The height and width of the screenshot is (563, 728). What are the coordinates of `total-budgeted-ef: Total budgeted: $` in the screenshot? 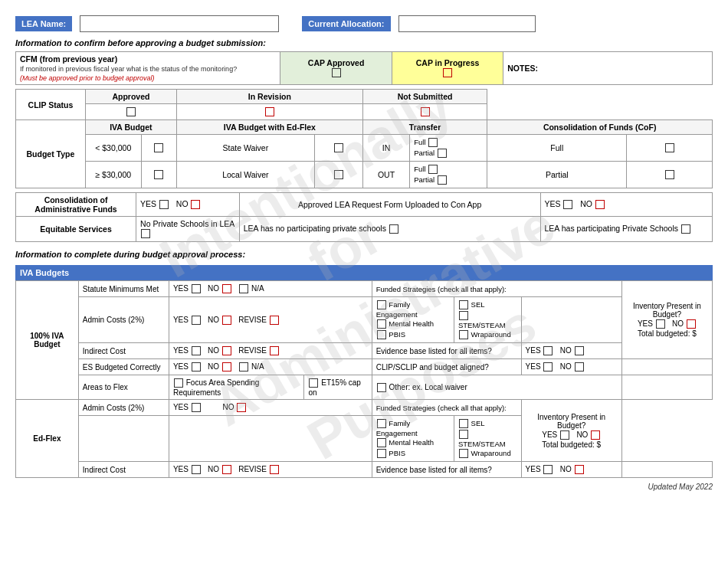 It's located at (572, 444).